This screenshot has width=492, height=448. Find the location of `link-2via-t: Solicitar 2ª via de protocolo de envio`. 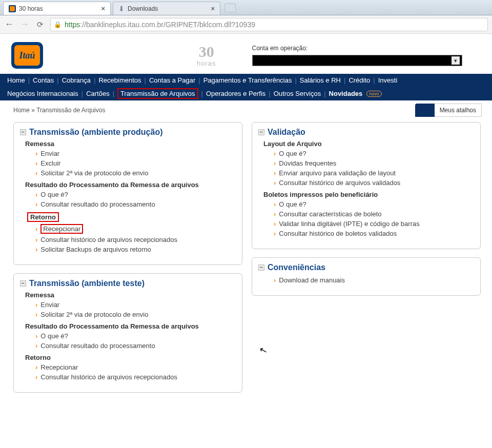

link-2via-t: Solicitar 2ª via de protocolo de envio is located at coordinates (94, 315).